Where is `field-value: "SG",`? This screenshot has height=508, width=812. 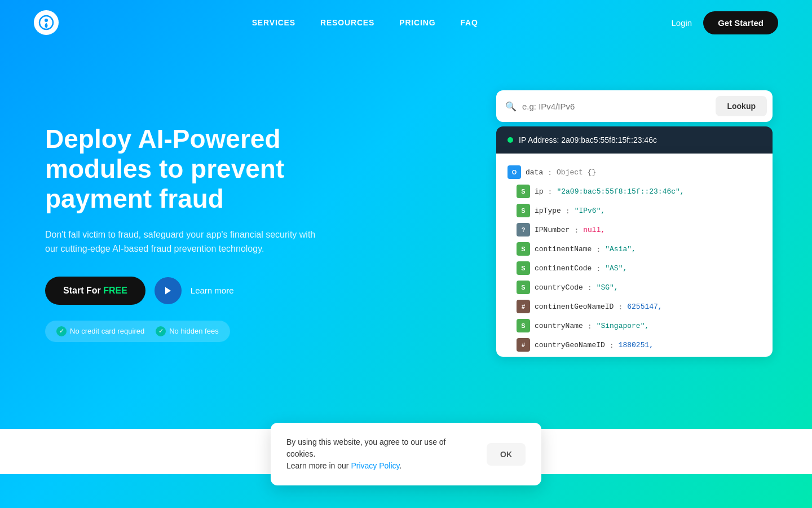 field-value: "SG", is located at coordinates (608, 288).